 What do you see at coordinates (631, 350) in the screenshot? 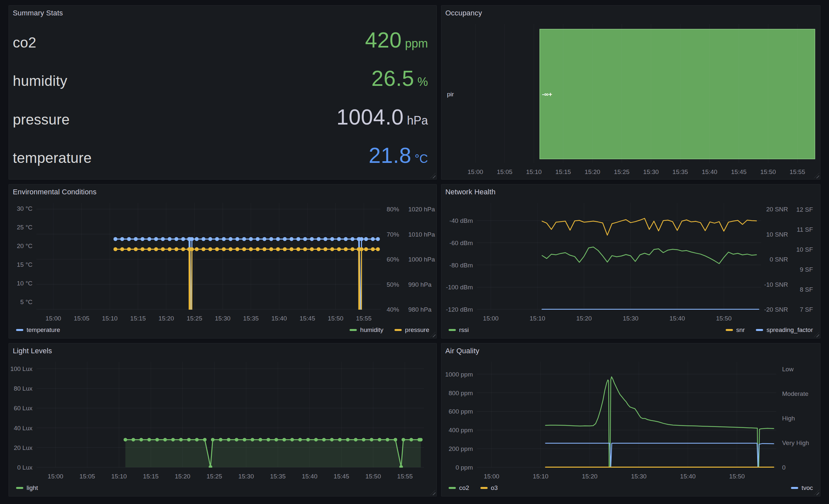
I see `panel-title: Air Quality` at bounding box center [631, 350].